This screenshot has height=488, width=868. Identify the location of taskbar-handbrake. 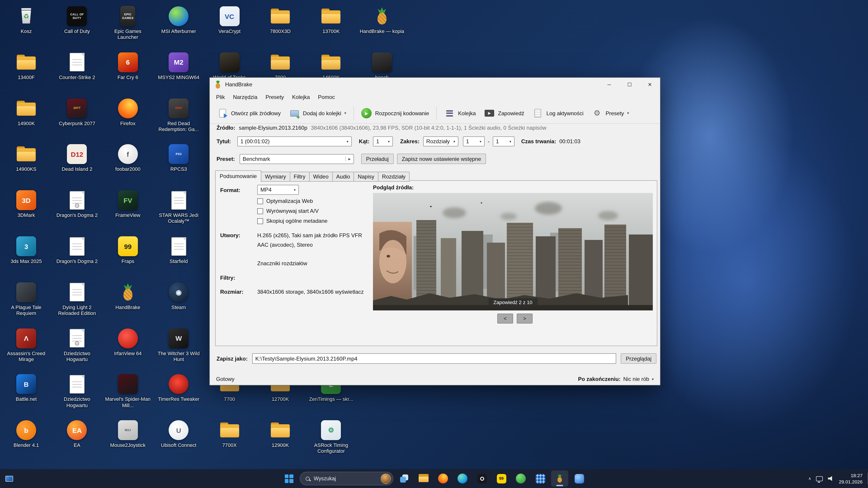
(559, 479).